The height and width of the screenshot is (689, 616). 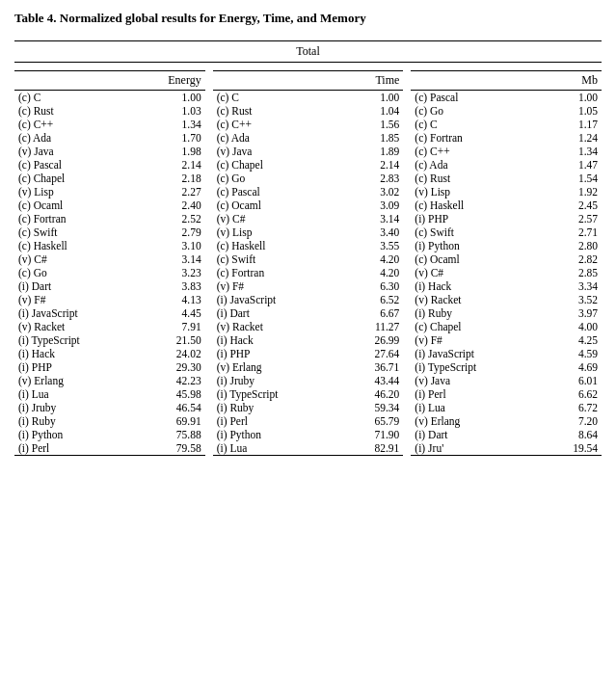 I want to click on val-cell: 4.45, so click(x=175, y=313).